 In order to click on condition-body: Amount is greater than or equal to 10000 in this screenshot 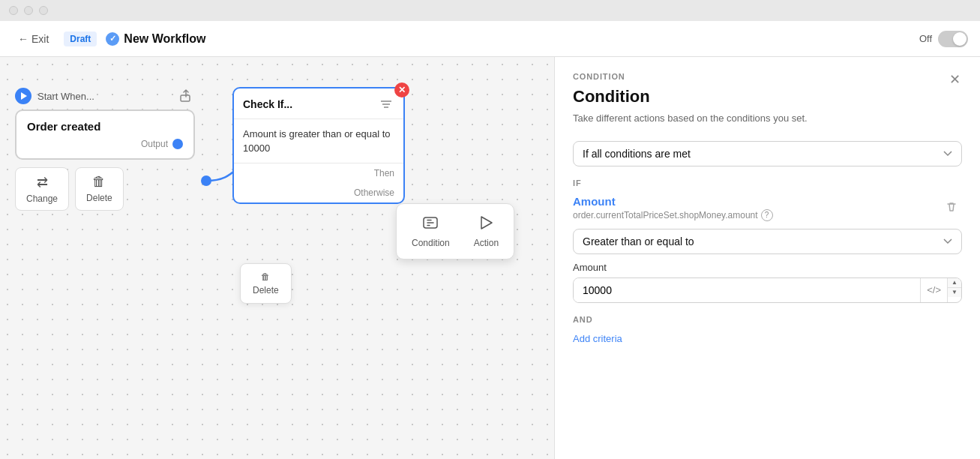, I will do `click(319, 141)`.